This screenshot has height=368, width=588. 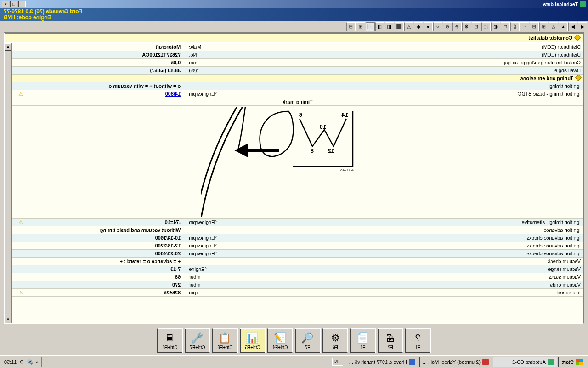 I want to click on page-icon: 📄, so click(x=363, y=338).